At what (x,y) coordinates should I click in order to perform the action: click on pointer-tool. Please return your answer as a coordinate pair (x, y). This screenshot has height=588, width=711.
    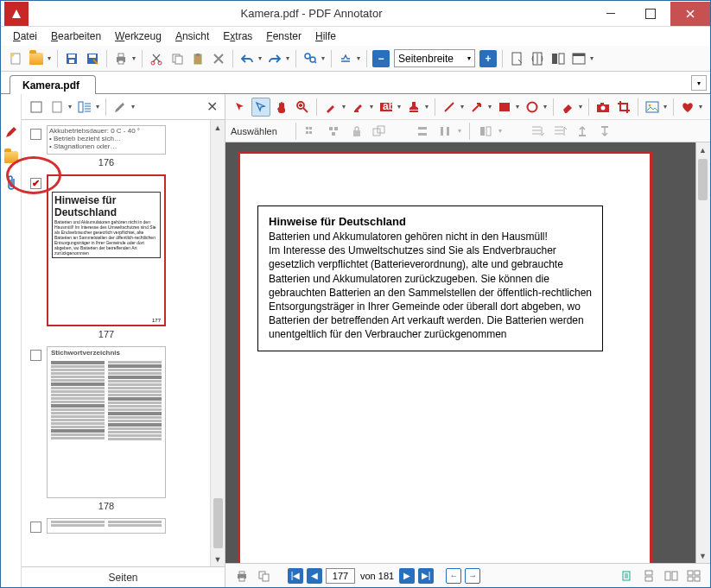
    Looking at the image, I should click on (240, 107).